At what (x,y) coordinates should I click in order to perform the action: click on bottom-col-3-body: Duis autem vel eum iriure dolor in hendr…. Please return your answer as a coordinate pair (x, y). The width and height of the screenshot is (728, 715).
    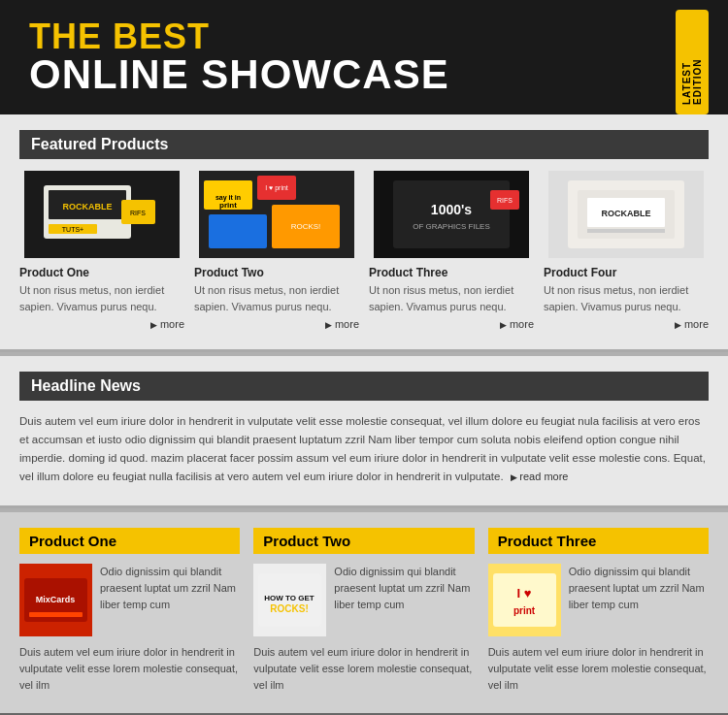
    Looking at the image, I should click on (598, 669).